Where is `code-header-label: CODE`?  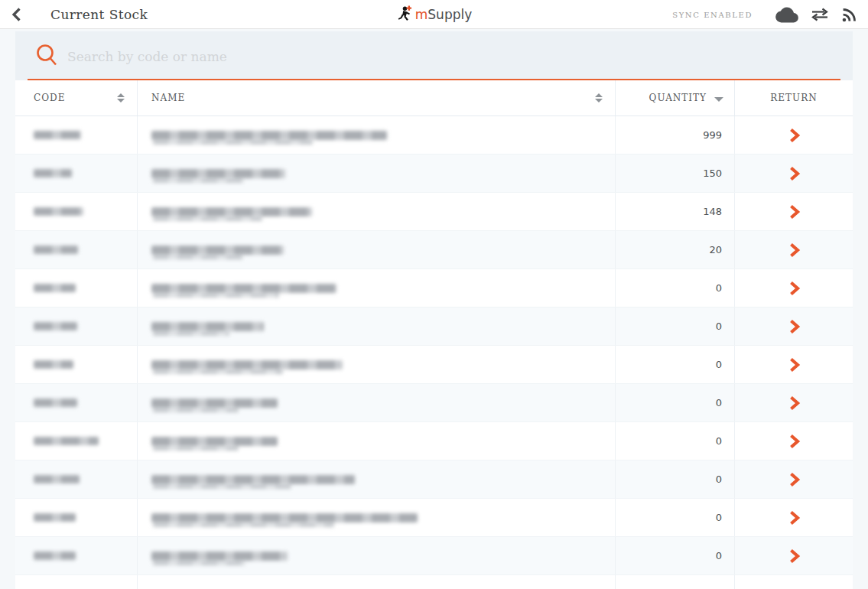 code-header-label: CODE is located at coordinates (49, 98).